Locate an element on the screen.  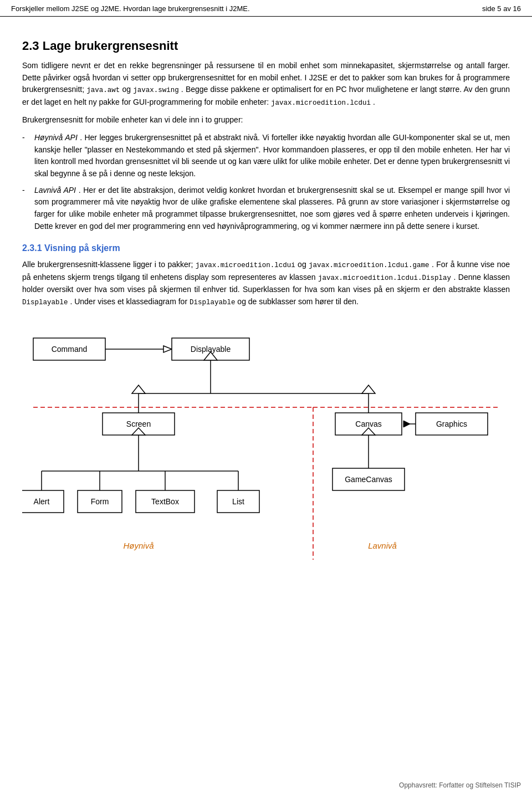
textbox-label: TextBox is located at coordinates (165, 502).